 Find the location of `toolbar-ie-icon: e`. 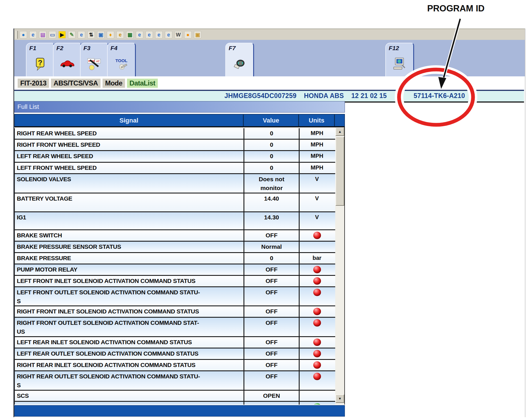

toolbar-ie-icon: e is located at coordinates (33, 35).